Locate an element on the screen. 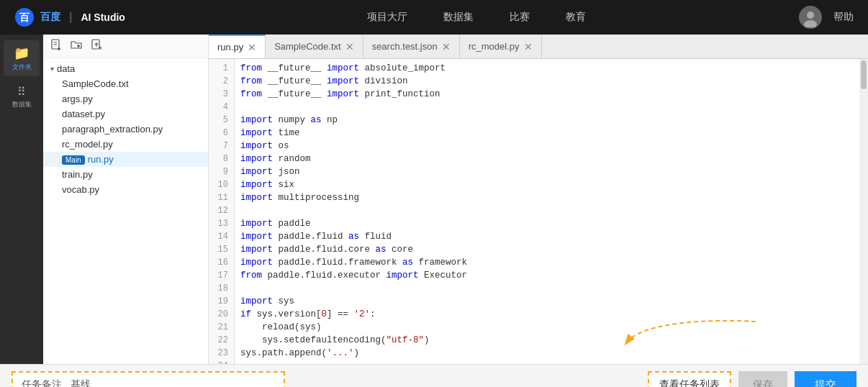 The image size is (868, 387). tab-label: search.test.json is located at coordinates (404, 46).